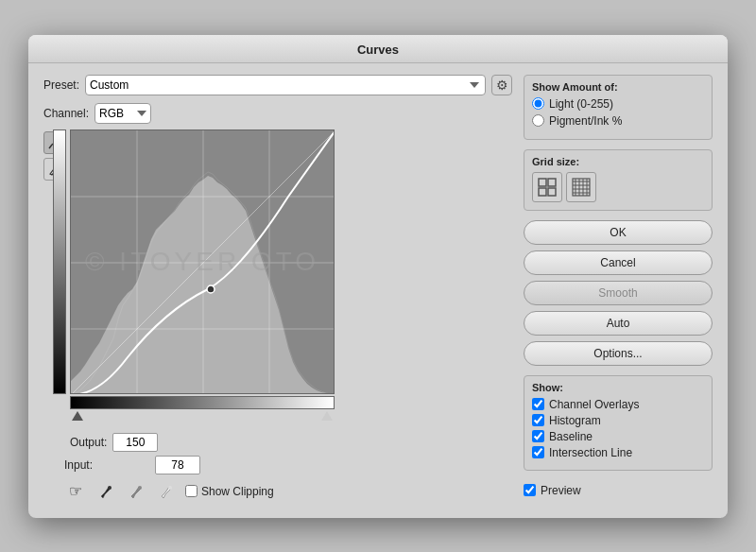  What do you see at coordinates (66, 113) in the screenshot?
I see `channel-label: Channel:` at bounding box center [66, 113].